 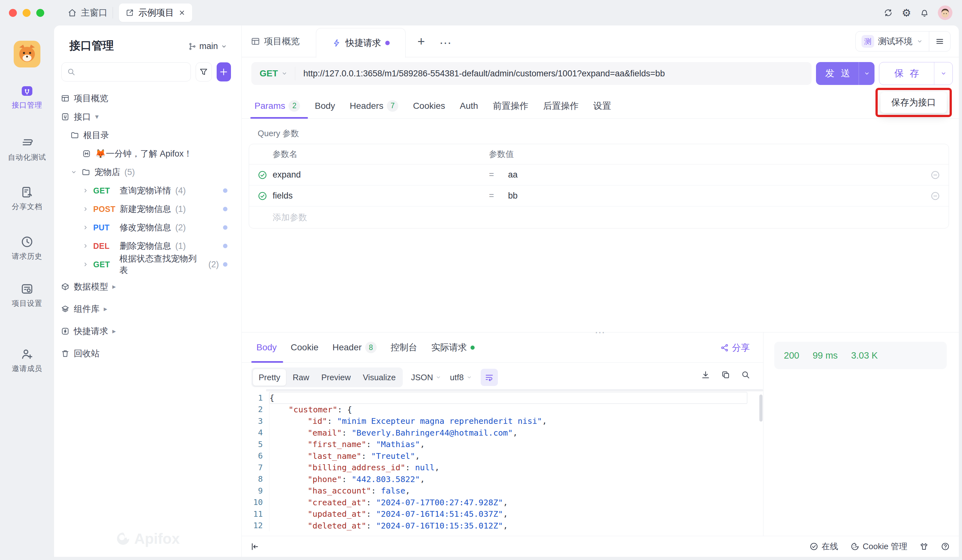 What do you see at coordinates (27, 360) in the screenshot?
I see `rail-item-invite-members: 邀请成员` at bounding box center [27, 360].